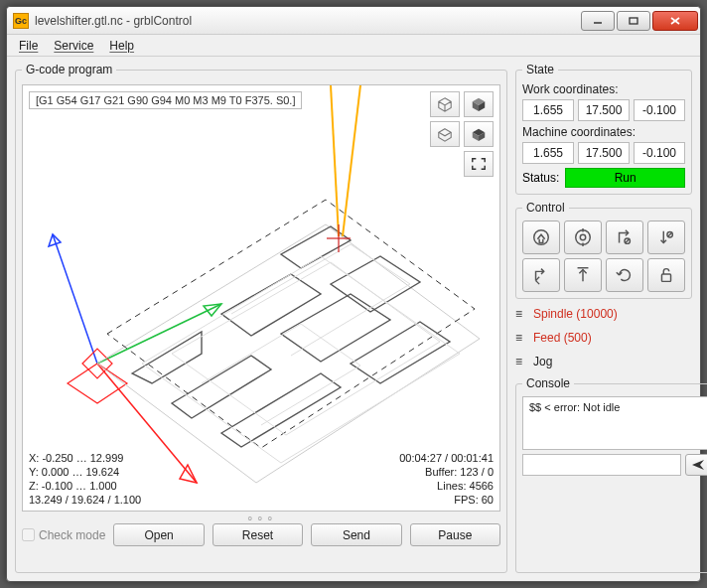 The width and height of the screenshot is (707, 588). I want to click on machine-y: 17.500, so click(604, 153).